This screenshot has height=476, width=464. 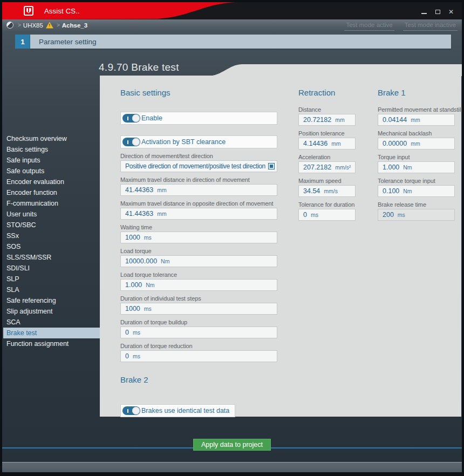 What do you see at coordinates (52, 279) in the screenshot?
I see `sidebar-item-slp: SLP` at bounding box center [52, 279].